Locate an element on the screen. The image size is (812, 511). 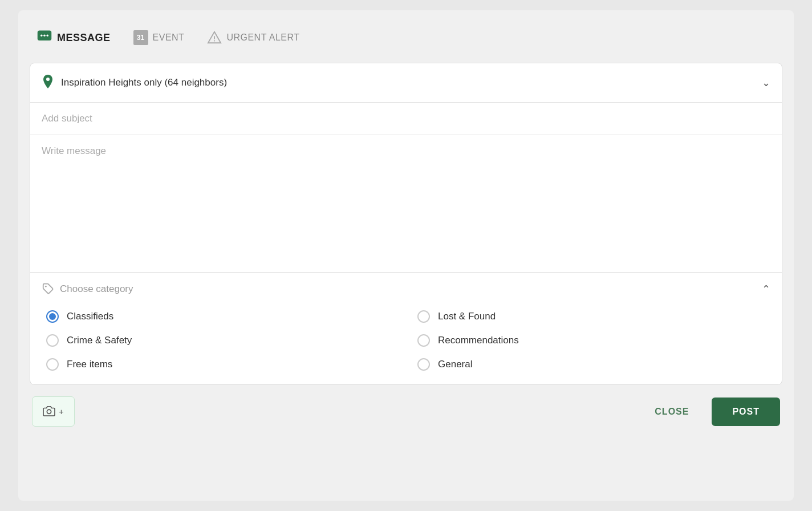
post-button: POST is located at coordinates (746, 412).